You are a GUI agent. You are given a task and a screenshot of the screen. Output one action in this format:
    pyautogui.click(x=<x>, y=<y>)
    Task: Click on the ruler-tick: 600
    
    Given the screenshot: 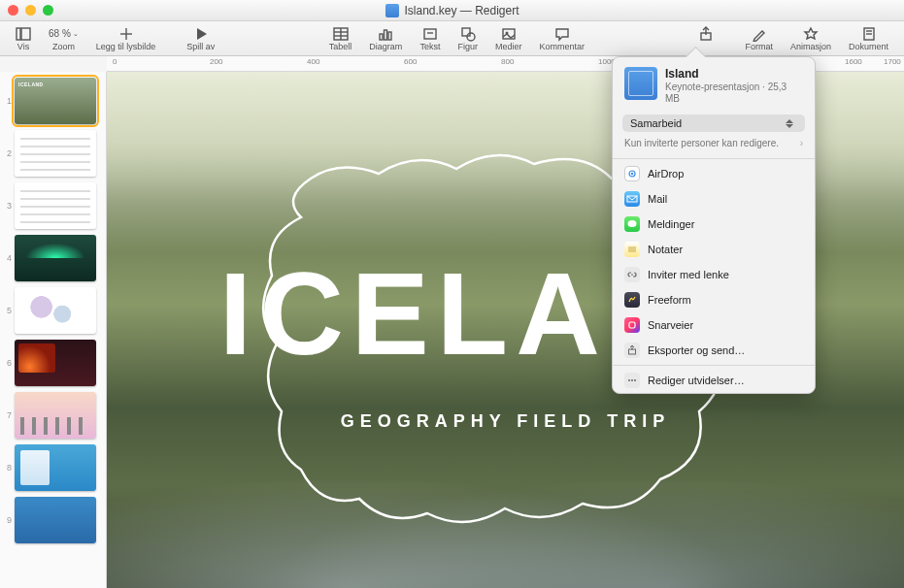 What is the action you would take?
    pyautogui.click(x=410, y=62)
    